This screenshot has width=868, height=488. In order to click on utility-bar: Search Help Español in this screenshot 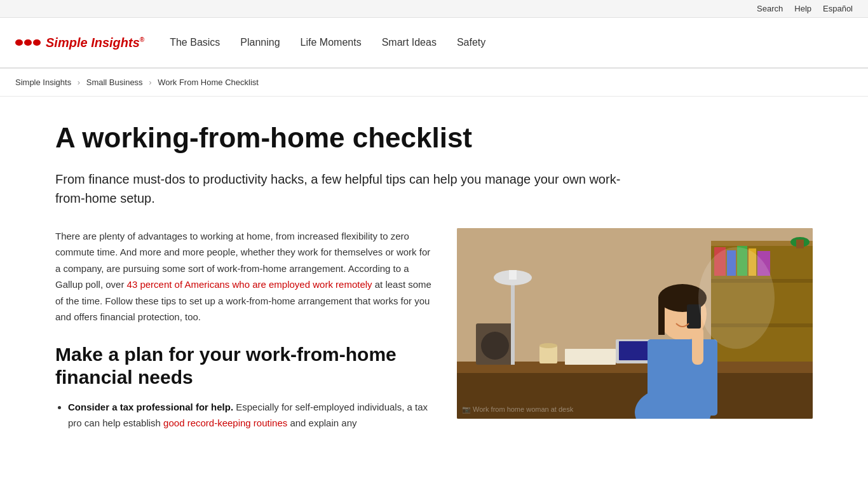, I will do `click(434, 9)`.